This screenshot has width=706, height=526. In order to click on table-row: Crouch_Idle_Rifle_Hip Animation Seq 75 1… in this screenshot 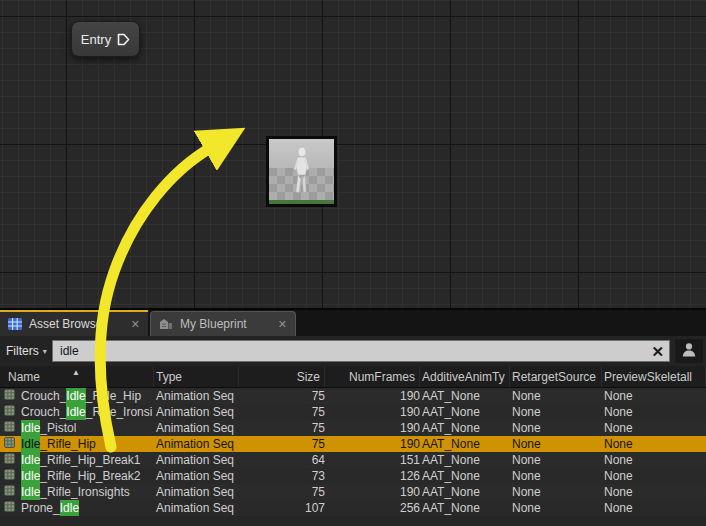, I will do `click(353, 396)`.